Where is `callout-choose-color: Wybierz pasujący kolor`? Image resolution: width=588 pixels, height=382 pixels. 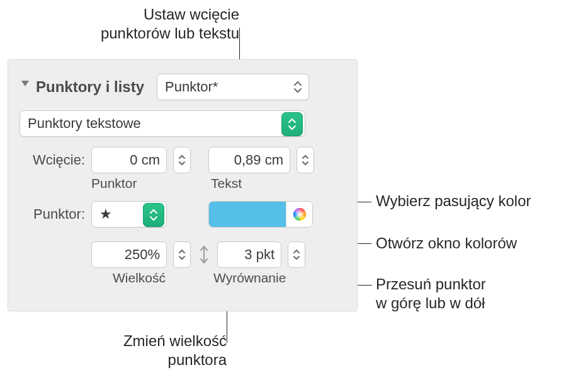 callout-choose-color: Wybierz pasujący kolor is located at coordinates (453, 201).